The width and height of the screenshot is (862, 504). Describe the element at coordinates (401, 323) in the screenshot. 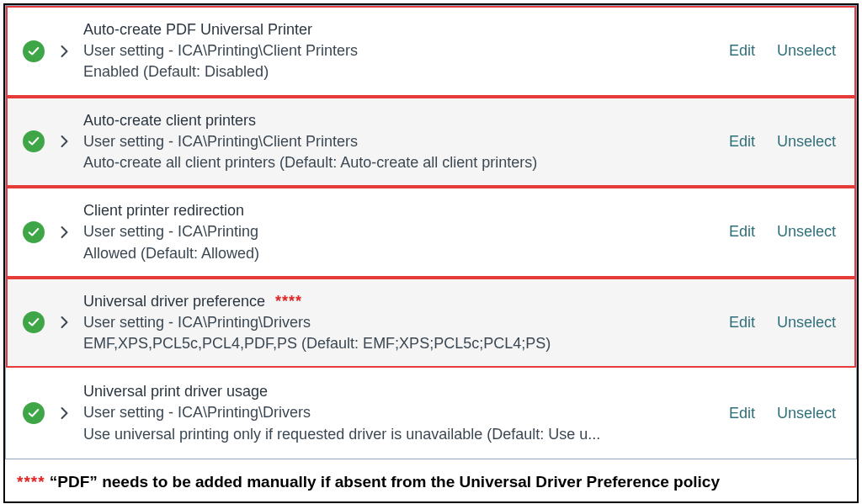

I see `policy-content: Universal driver preference****User sett…` at that location.